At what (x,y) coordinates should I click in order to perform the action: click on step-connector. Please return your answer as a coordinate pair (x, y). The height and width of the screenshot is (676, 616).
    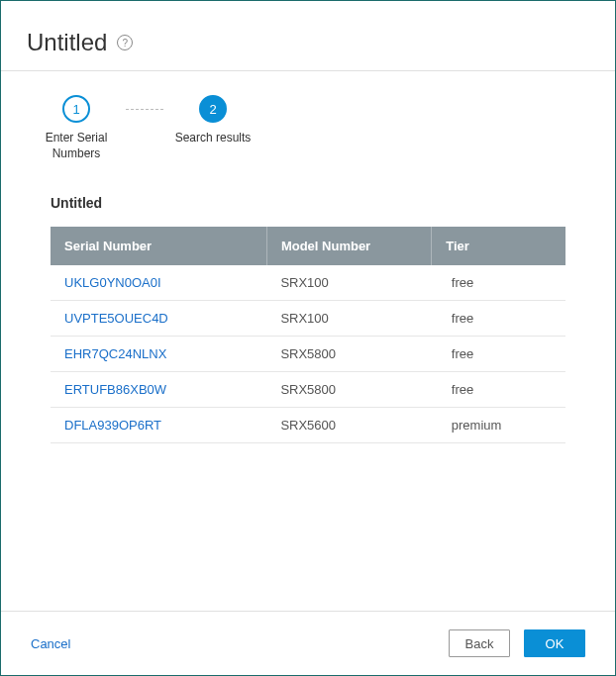
    Looking at the image, I should click on (145, 116).